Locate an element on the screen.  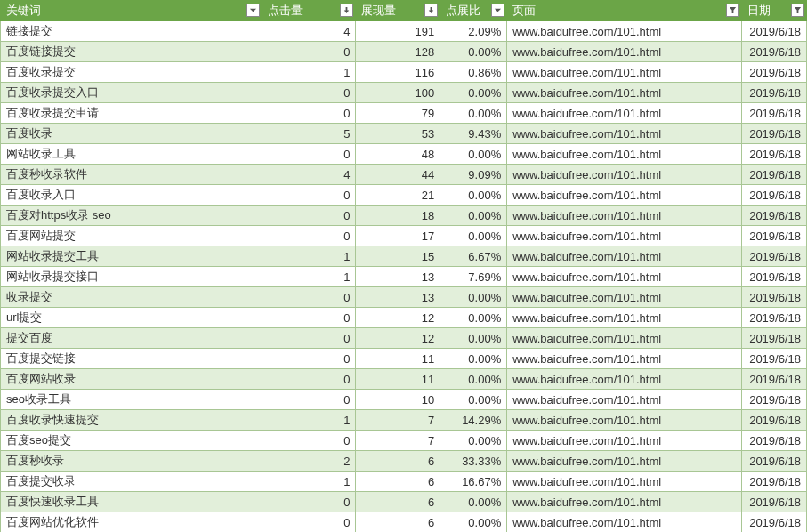
cell-ratio: 33.33% is located at coordinates (473, 461).